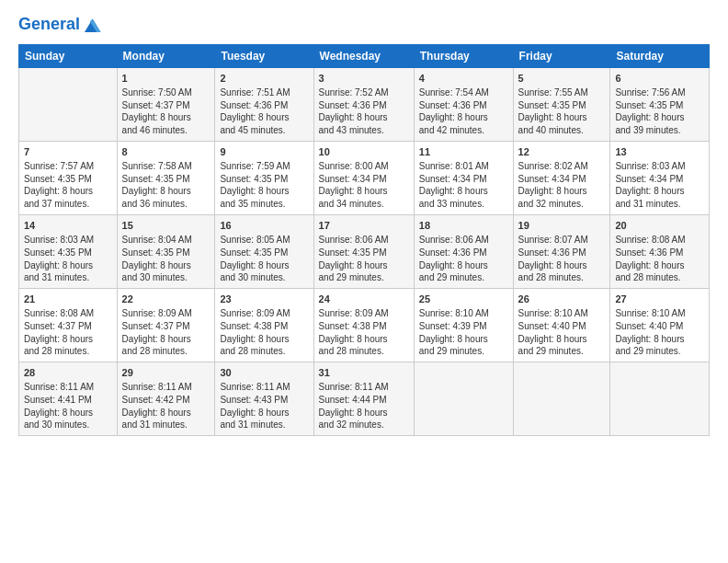  What do you see at coordinates (265, 326) in the screenshot?
I see `calendar-cell: 23Sunrise: 8:09 AM Sunset: 4:38 PM Dayli…` at bounding box center [265, 326].